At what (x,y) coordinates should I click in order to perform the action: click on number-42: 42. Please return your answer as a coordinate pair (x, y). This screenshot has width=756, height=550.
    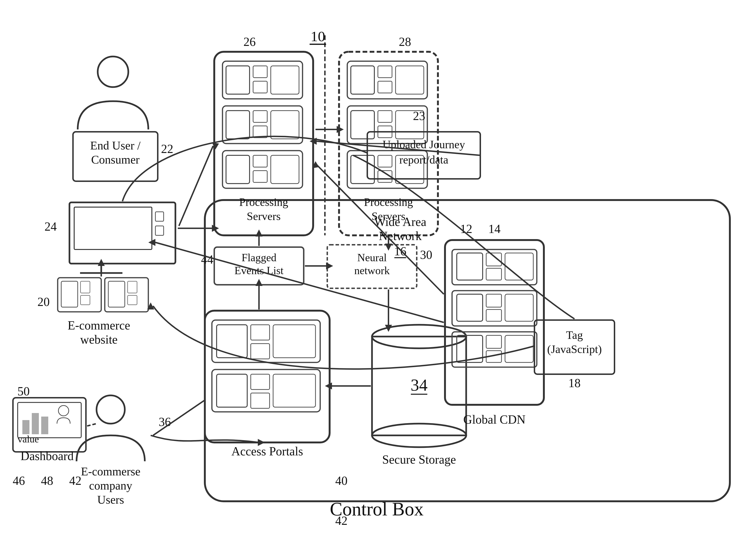
    Looking at the image, I should click on (75, 481).